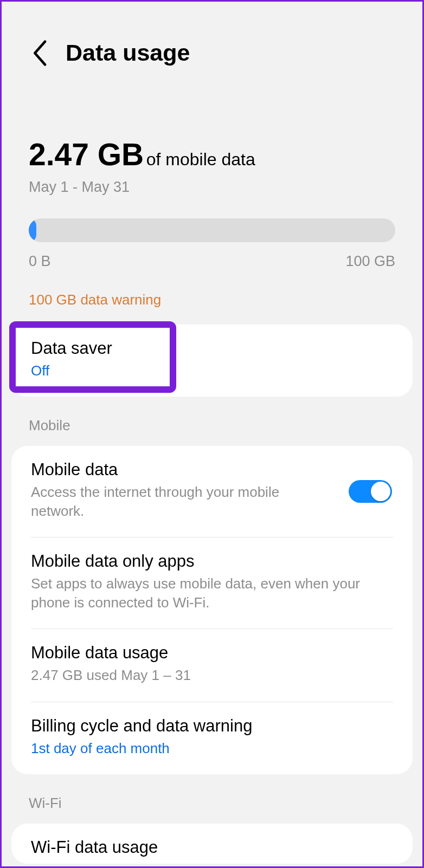  I want to click on mobile-data-row: Mobile data Access the internet through …, so click(212, 491).